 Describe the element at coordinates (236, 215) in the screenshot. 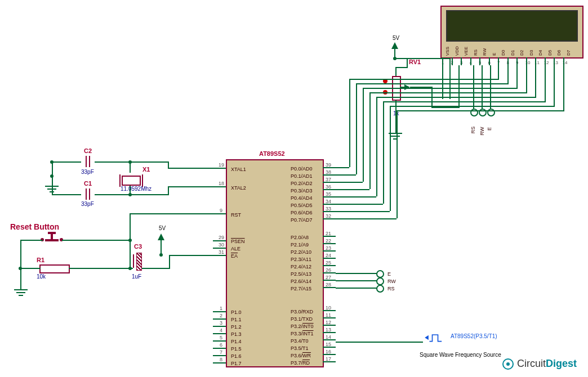

I see `mcu-pin-name: RST` at that location.